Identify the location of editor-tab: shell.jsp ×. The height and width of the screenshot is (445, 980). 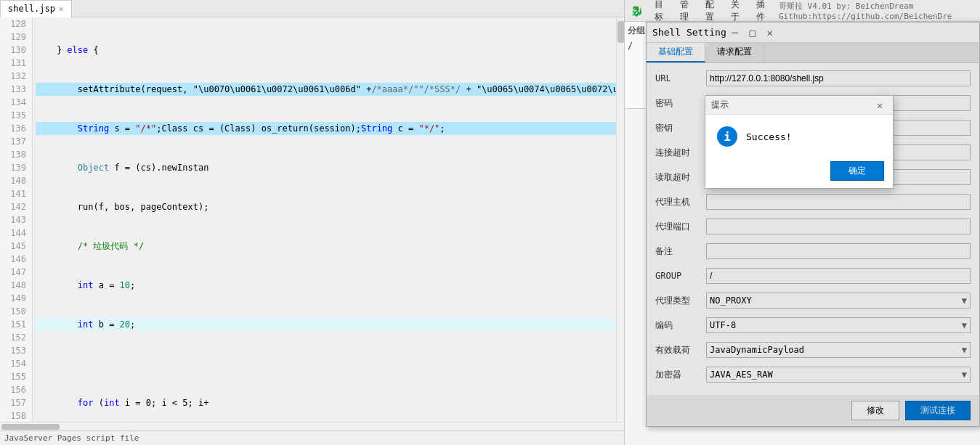
(36, 9).